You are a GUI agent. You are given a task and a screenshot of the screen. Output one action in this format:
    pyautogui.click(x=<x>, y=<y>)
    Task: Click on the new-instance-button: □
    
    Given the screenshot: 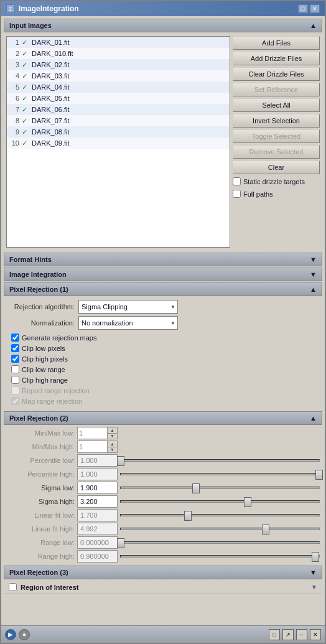 What is the action you would take?
    pyautogui.click(x=274, y=635)
    